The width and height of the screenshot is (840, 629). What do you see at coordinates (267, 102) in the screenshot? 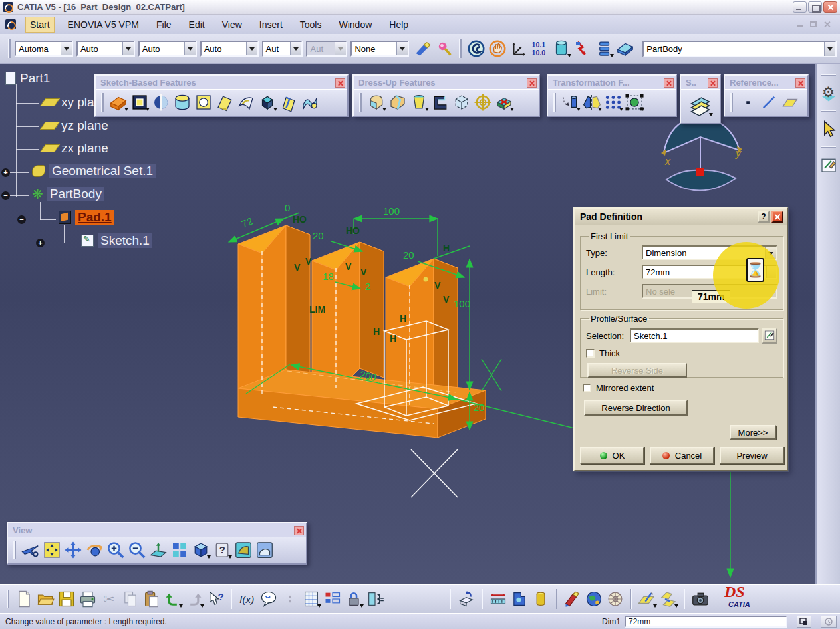
I see `solid-combine-icon` at bounding box center [267, 102].